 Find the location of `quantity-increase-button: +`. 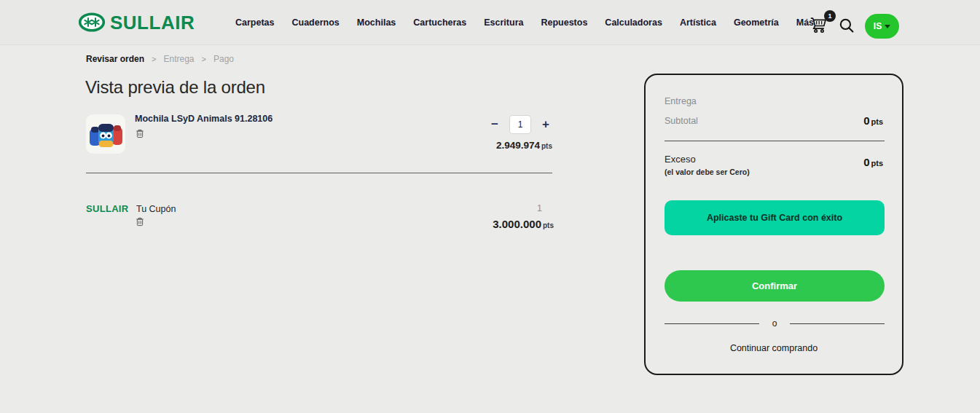

quantity-increase-button: + is located at coordinates (546, 125).